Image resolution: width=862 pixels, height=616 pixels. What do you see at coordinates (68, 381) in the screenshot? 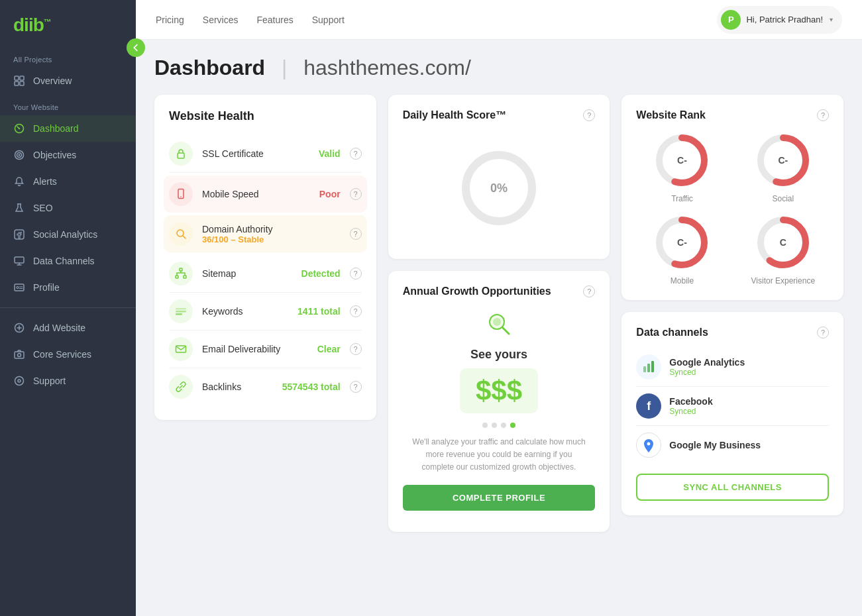
I see `sidebar-item-support: Support` at bounding box center [68, 381].